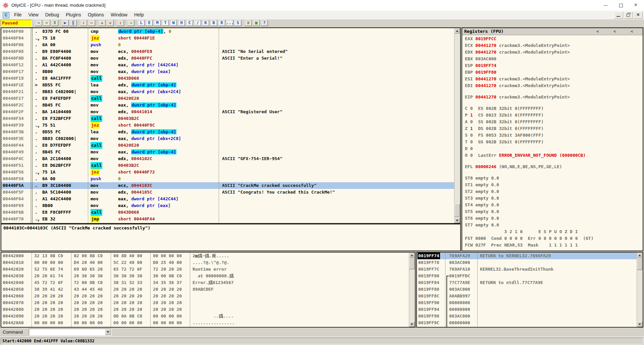 This screenshot has width=644, height=345. Describe the element at coordinates (553, 225) in the screenshot. I see `register-row: ST7 empty 0.0` at that location.